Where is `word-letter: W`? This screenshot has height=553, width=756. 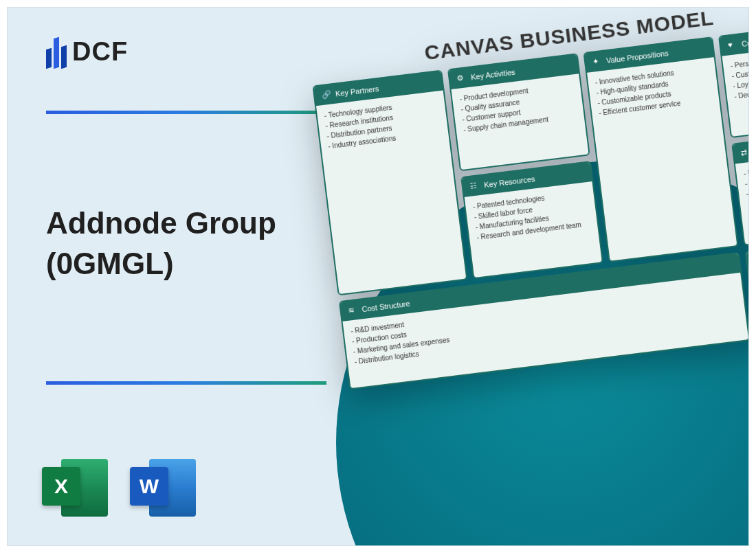 word-letter: W is located at coordinates (149, 486).